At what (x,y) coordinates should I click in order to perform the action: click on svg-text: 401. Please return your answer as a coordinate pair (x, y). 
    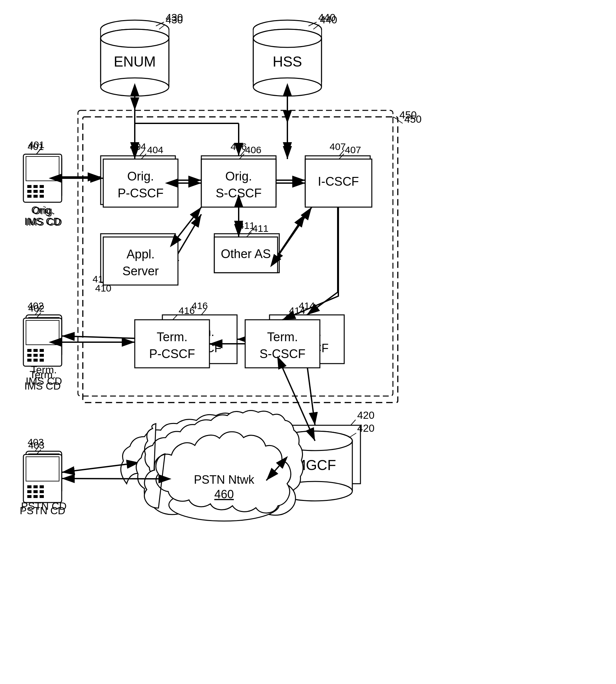
    Looking at the image, I should click on (36, 145).